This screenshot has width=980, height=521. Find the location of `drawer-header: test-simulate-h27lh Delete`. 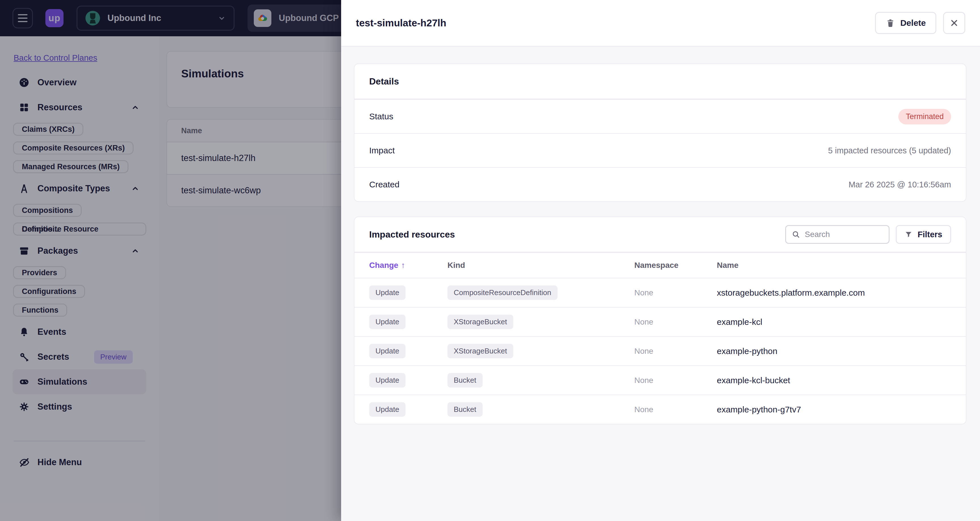

drawer-header: test-simulate-h27lh Delete is located at coordinates (660, 23).